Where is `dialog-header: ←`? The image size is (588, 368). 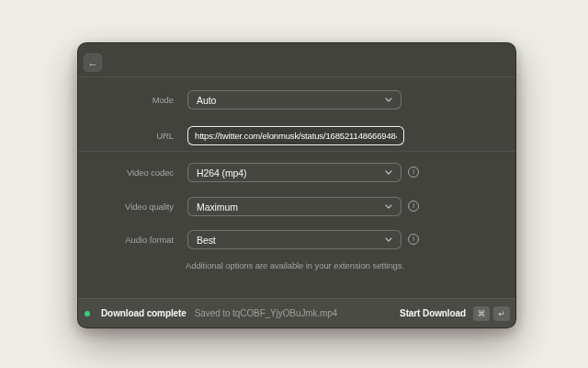 dialog-header: ← is located at coordinates (297, 61).